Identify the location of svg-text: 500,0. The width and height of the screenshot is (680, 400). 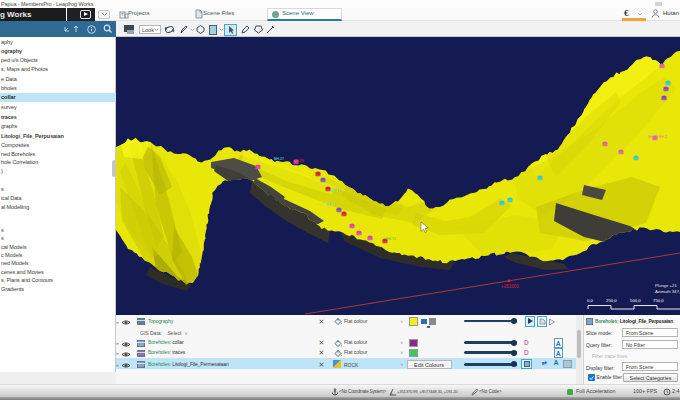
(636, 300).